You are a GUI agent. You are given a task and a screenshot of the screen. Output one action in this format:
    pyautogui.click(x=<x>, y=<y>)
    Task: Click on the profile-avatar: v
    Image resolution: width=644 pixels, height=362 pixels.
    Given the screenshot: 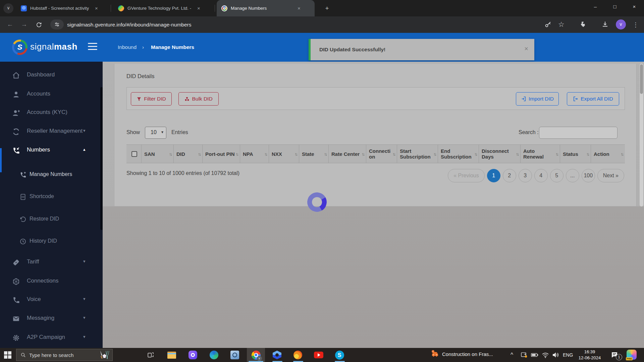 What is the action you would take?
    pyautogui.click(x=621, y=24)
    